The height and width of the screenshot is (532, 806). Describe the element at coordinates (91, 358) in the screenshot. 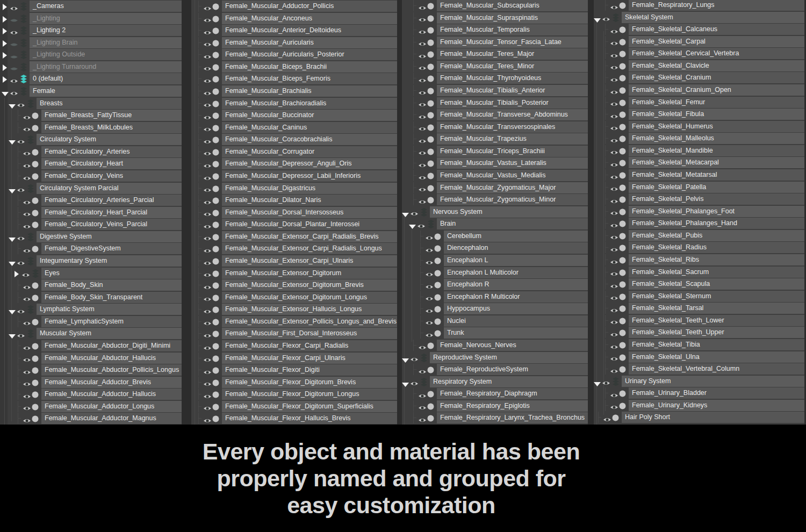

I see `object-row: Female_Muscular_Abductor_Hallucis` at that location.